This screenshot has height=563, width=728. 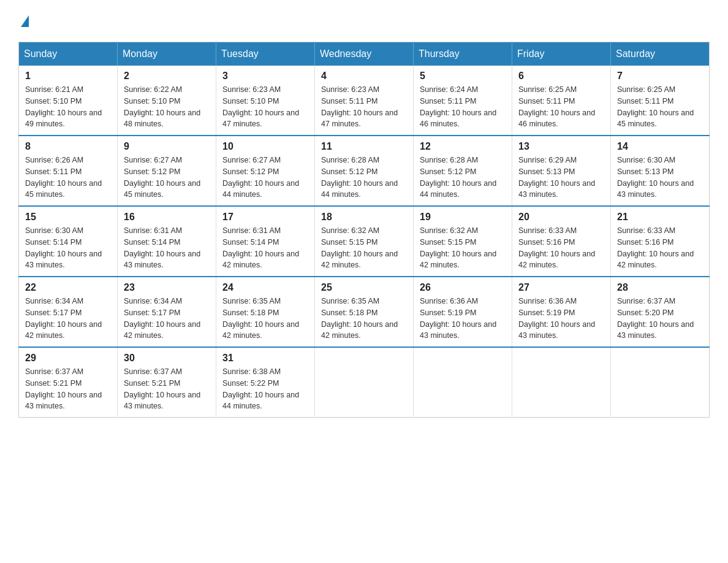 I want to click on day-number: 5, so click(x=463, y=76).